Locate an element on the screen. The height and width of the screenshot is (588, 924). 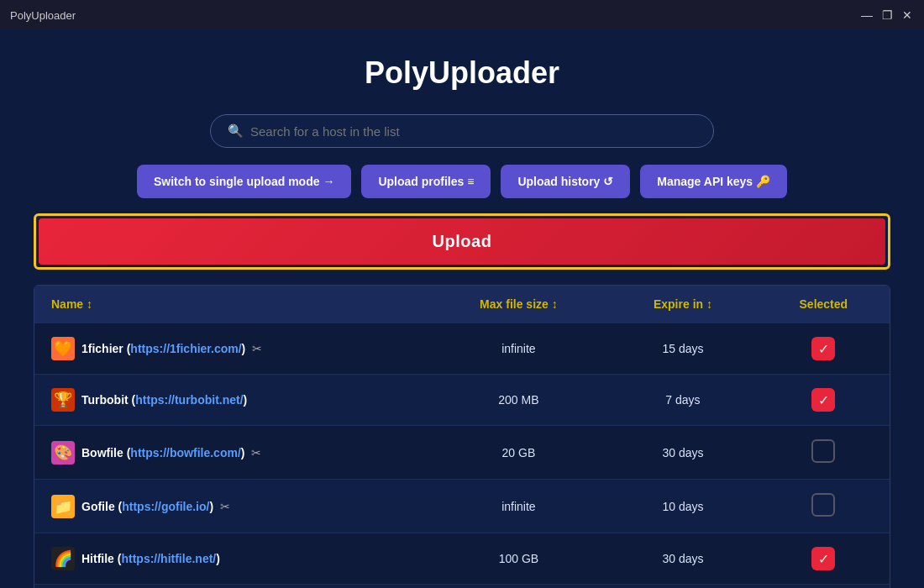
host-max-size: 4 GB is located at coordinates (519, 586).